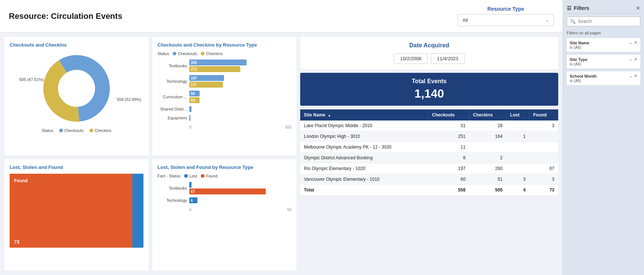  Describe the element at coordinates (449, 126) in the screenshot. I see `cell-checkouts: 31` at that location.